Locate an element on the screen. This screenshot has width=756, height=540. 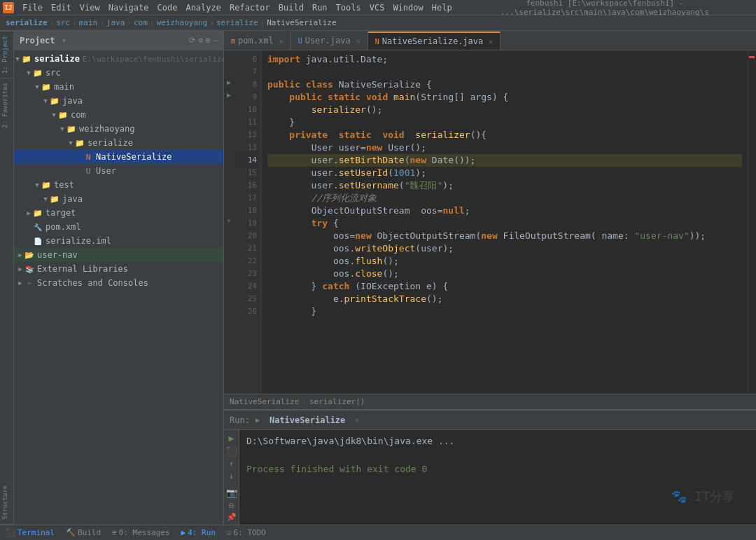
tree-item-main: ▼ 📁 main is located at coordinates (119, 87).